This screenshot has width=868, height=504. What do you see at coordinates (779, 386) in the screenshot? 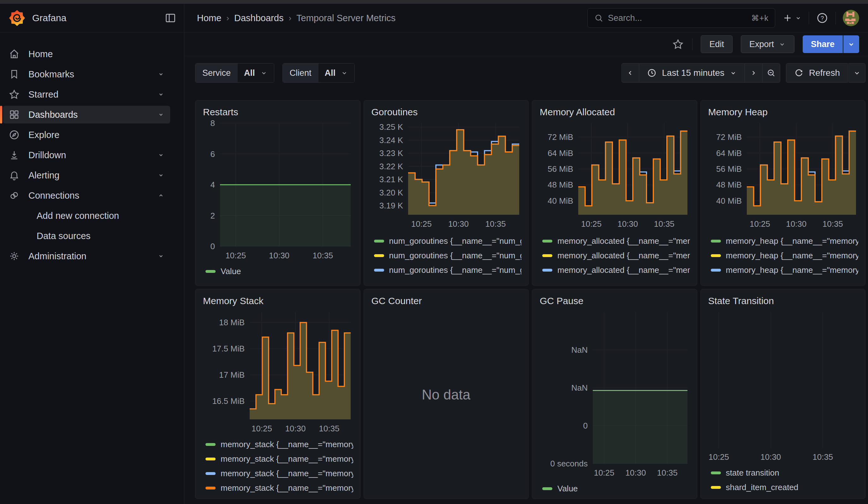
I see `state-transition-chart: 10:2510:3010:35` at bounding box center [779, 386].